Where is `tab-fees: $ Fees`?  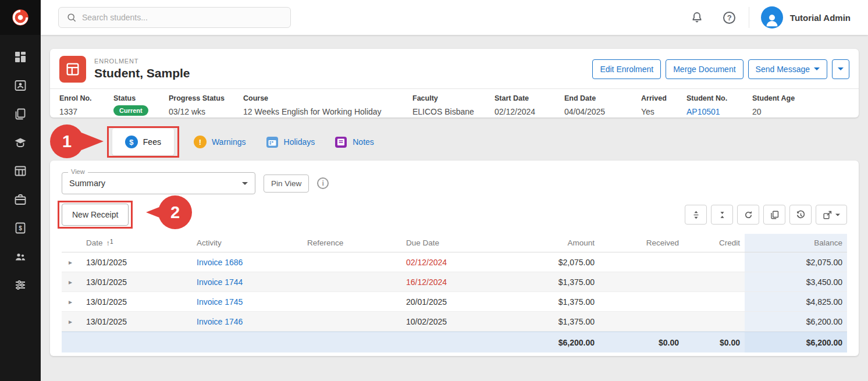 tab-fees: $ Fees is located at coordinates (143, 142).